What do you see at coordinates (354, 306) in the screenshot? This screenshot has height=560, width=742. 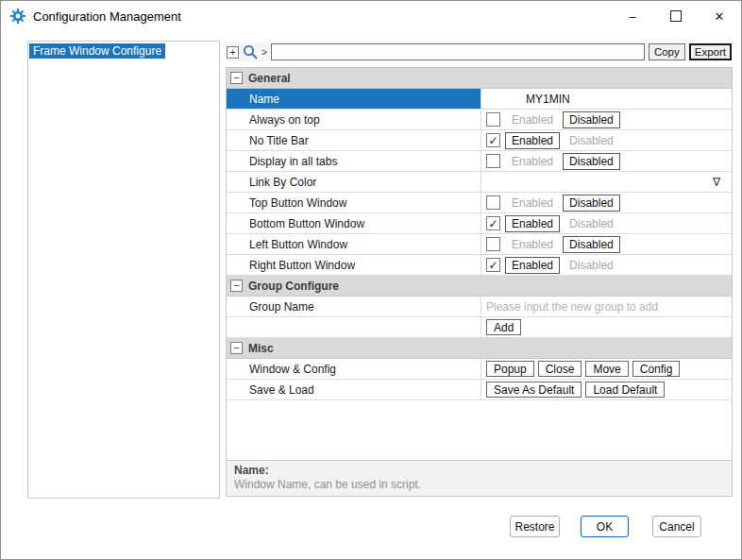 I see `row-label-group-name: Group Name` at bounding box center [354, 306].